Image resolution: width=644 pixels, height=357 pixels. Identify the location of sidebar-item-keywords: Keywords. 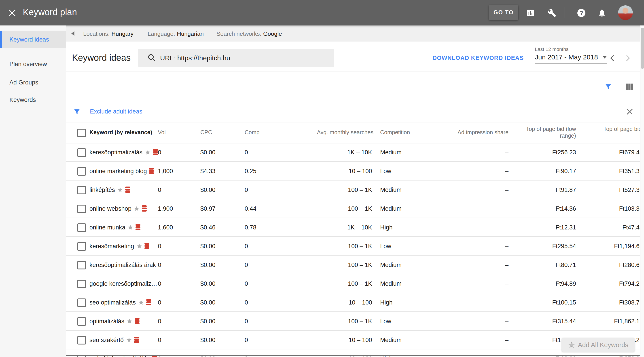
(23, 100).